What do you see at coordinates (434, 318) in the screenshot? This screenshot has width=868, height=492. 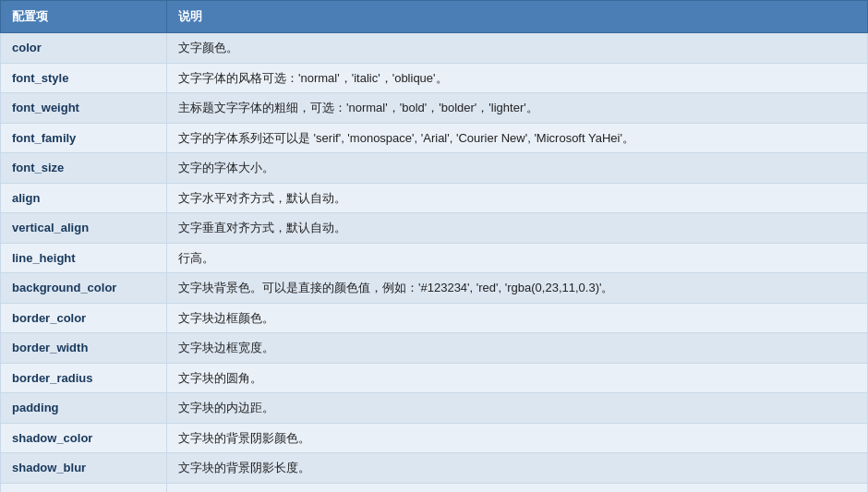 I see `table-row: border_color文字块边框颜色。` at bounding box center [434, 318].